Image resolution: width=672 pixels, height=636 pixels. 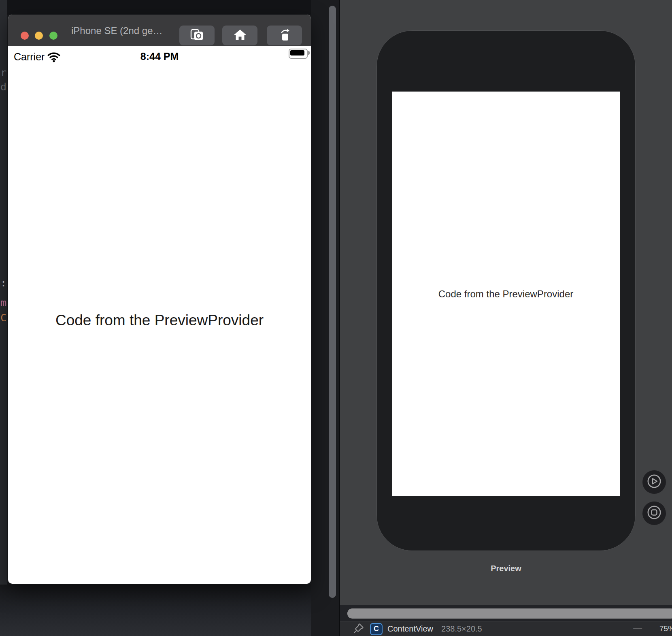 I want to click on preview-on-device-button, so click(x=654, y=513).